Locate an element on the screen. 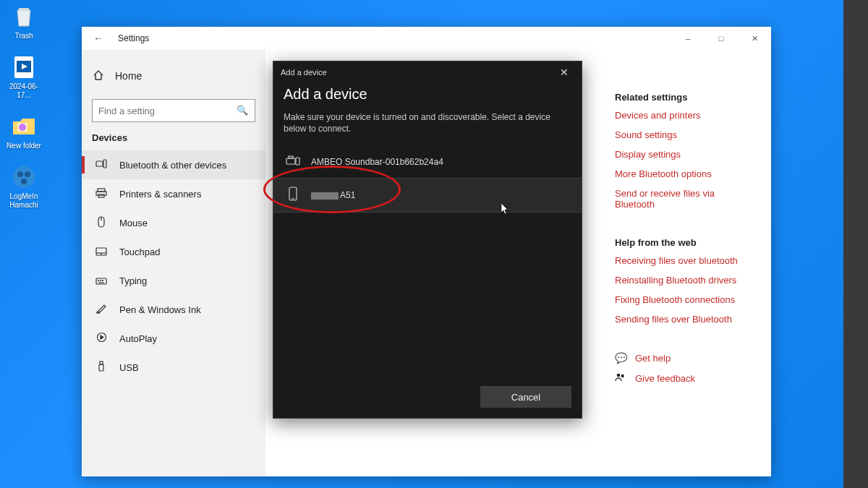  nav-printers: Printers & scanners is located at coordinates (174, 194).